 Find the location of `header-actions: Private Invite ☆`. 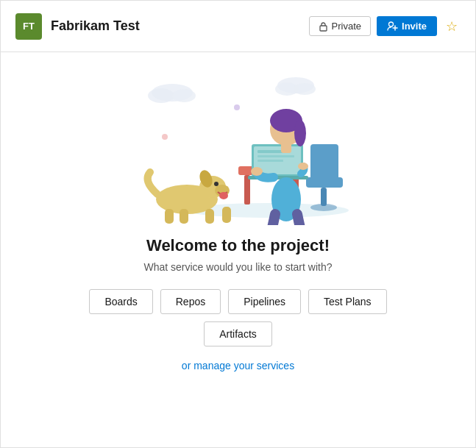

header-actions: Private Invite ☆ is located at coordinates (385, 26).